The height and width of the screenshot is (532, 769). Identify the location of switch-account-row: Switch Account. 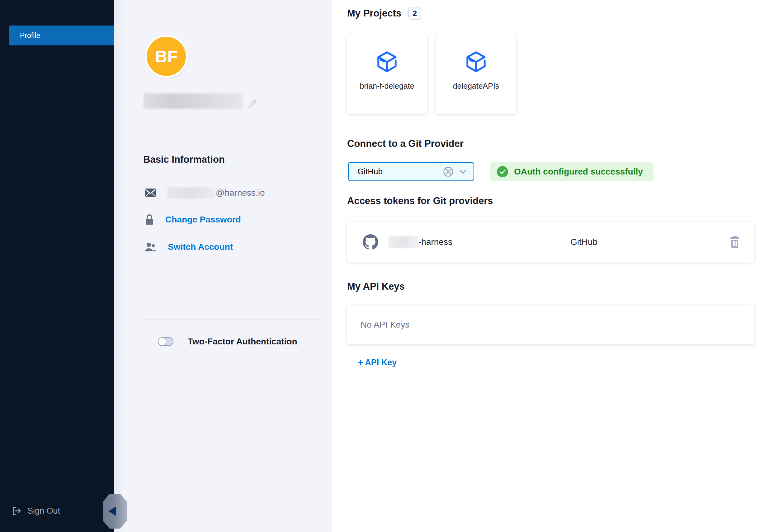
(189, 247).